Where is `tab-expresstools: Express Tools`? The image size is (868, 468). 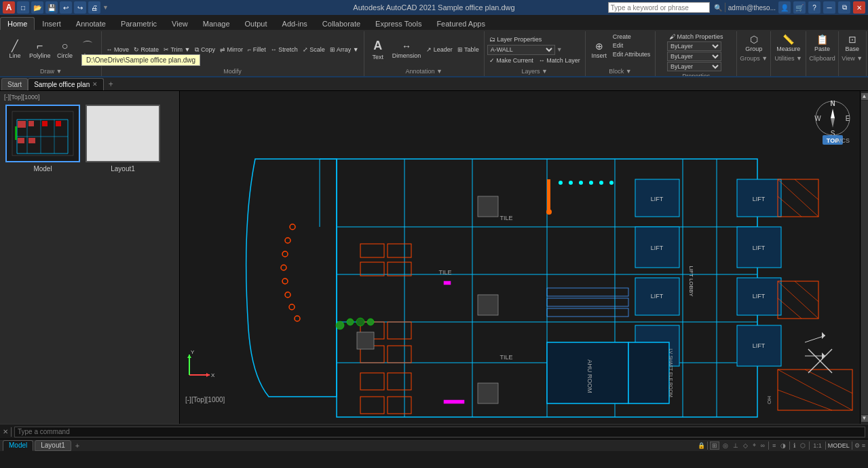 tab-expresstools: Express Tools is located at coordinates (398, 23).